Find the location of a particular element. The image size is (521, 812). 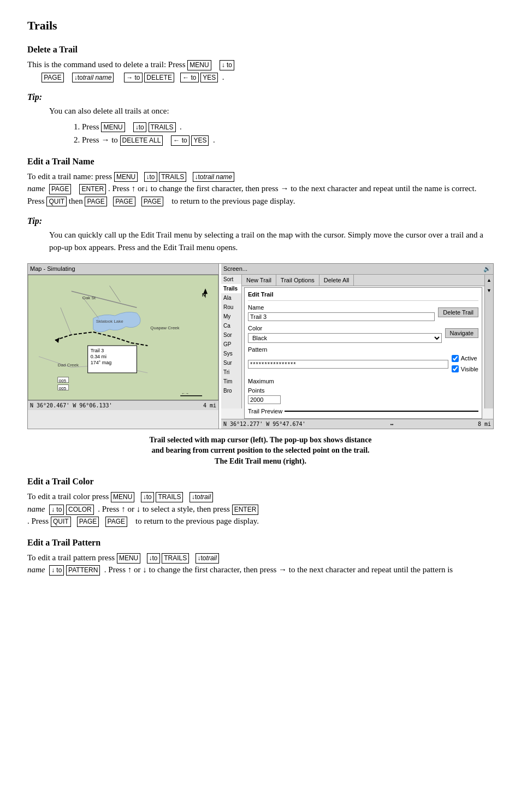

key-page-en4: PAGE is located at coordinates (152, 202).